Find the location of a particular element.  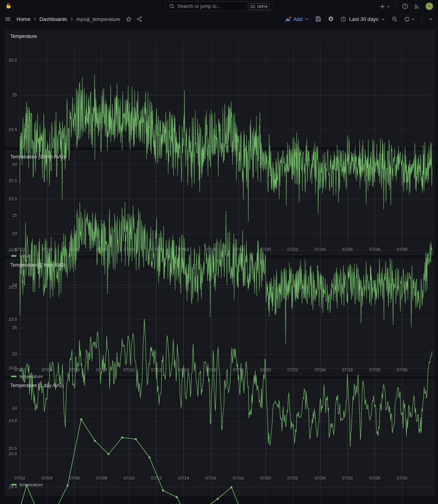

share-button is located at coordinates (139, 19).